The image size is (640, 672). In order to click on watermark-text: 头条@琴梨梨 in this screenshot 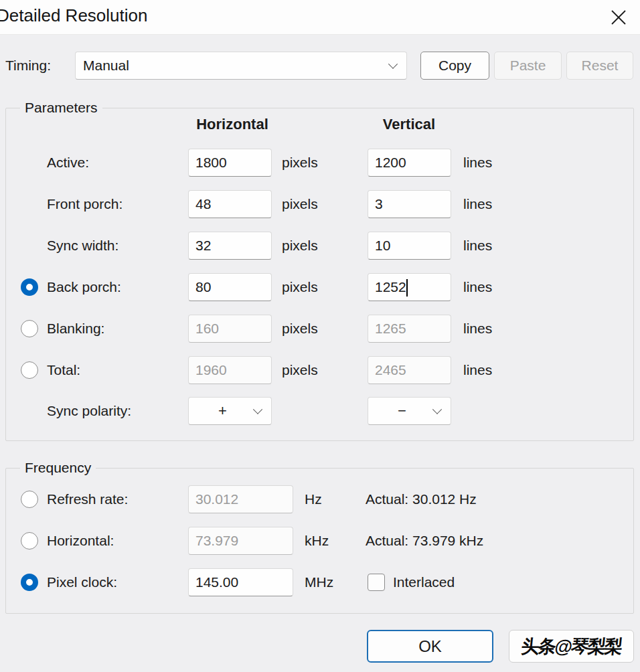, I will do `click(572, 647)`.